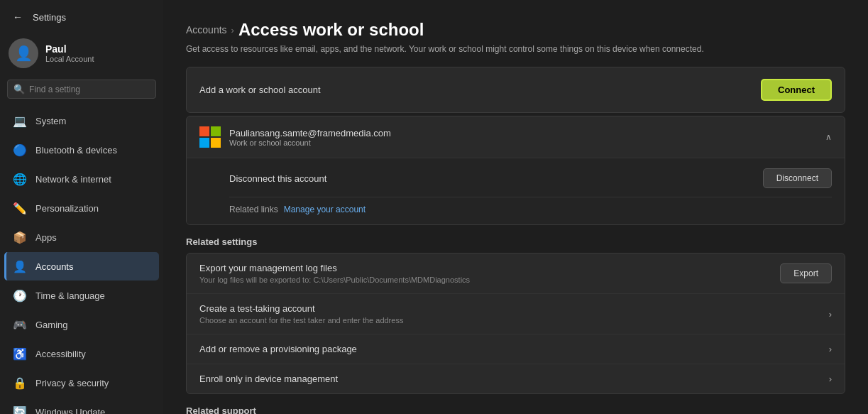 This screenshot has width=868, height=414. What do you see at coordinates (335, 268) in the screenshot?
I see `settings-item-title: Export your management log files` at bounding box center [335, 268].